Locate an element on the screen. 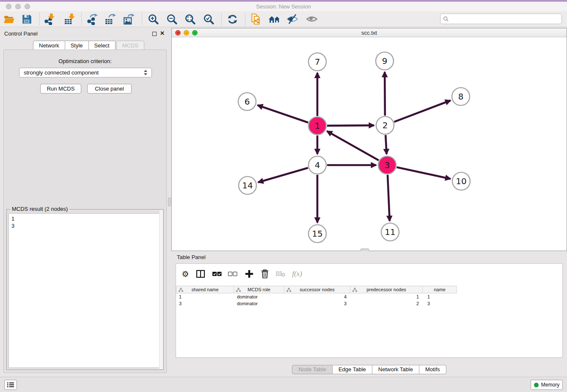 This screenshot has width=567, height=392. cell-predecessor-nodes: 1 is located at coordinates (387, 297).